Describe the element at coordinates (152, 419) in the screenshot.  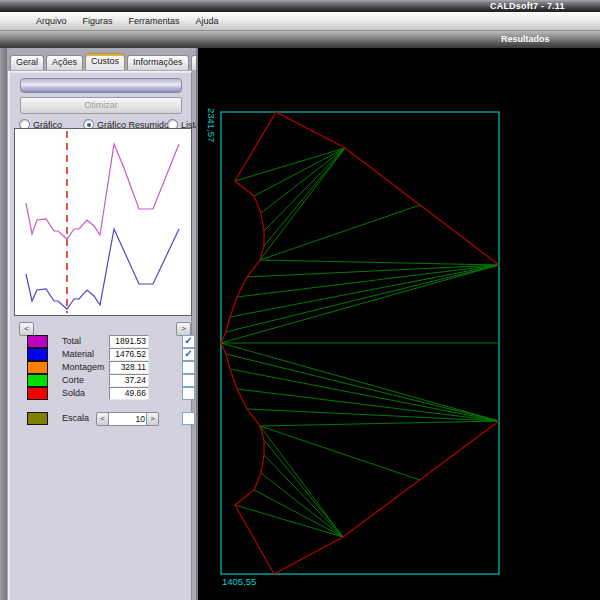
I see `scale-increment-button: >` at that location.